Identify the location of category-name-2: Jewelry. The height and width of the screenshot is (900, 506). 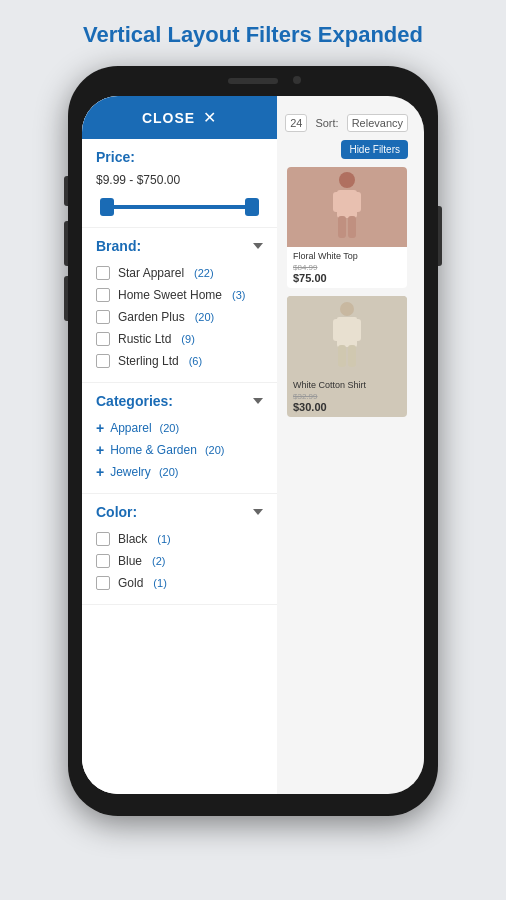
(130, 472).